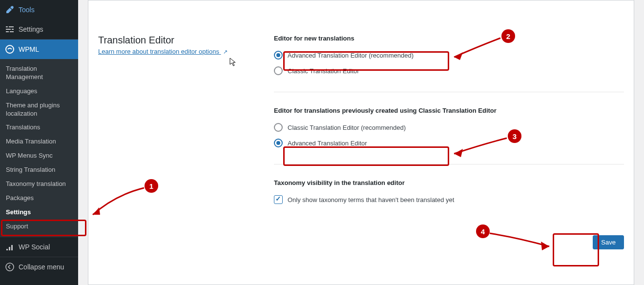 The height and width of the screenshot is (285, 644). What do you see at coordinates (449, 38) in the screenshot?
I see `group-label: Editor for new translations` at bounding box center [449, 38].